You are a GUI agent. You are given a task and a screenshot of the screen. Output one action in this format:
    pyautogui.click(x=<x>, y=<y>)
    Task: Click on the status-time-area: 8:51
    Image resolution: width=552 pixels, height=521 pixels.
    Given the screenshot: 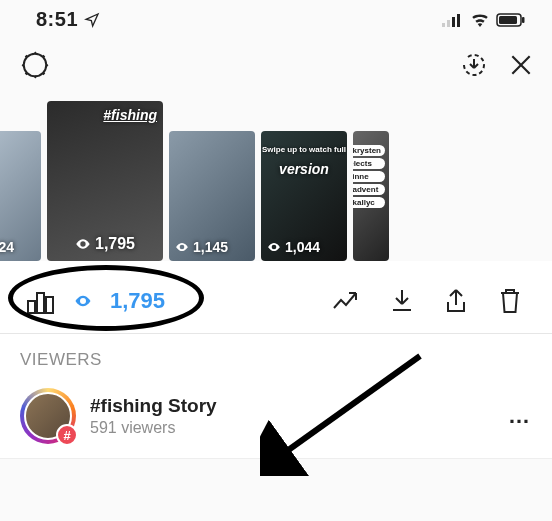 What is the action you would take?
    pyautogui.click(x=68, y=20)
    